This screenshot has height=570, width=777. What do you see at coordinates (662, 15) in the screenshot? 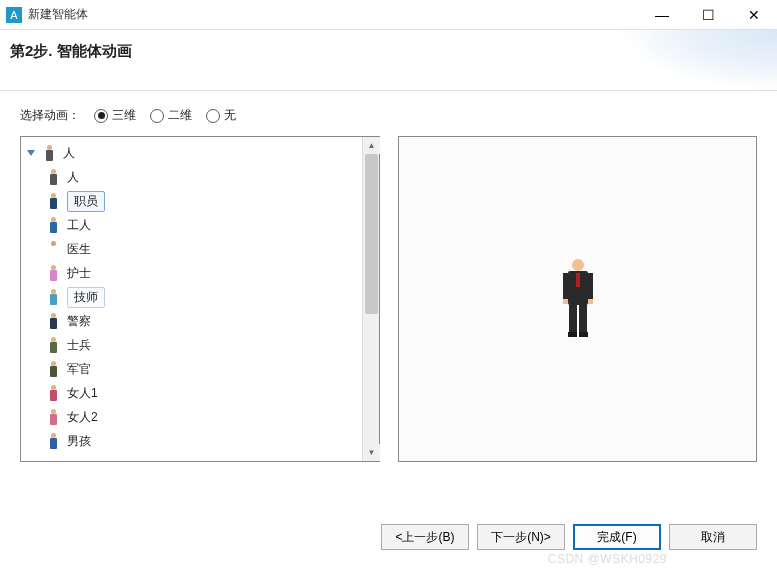
I see `minimize-button: —` at bounding box center [662, 15].